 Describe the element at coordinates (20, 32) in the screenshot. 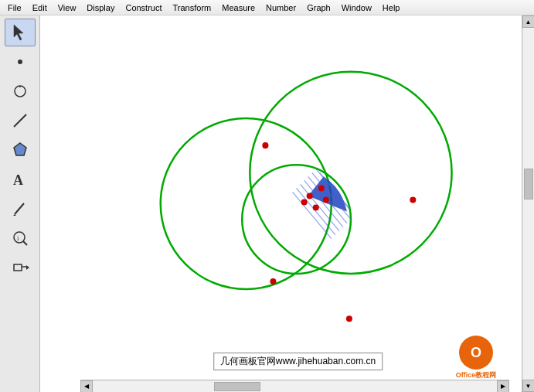

I see `select-tool` at that location.